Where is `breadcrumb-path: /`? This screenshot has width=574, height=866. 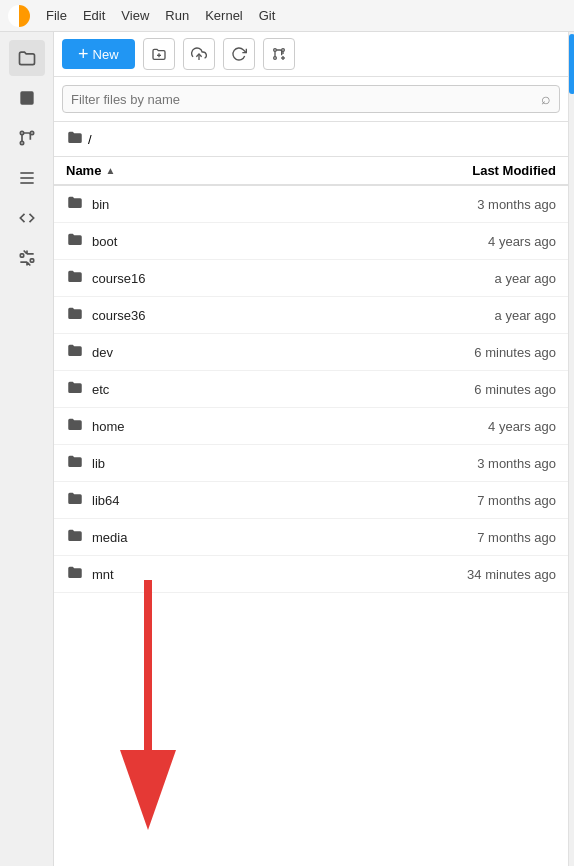
breadcrumb-path: / is located at coordinates (90, 140).